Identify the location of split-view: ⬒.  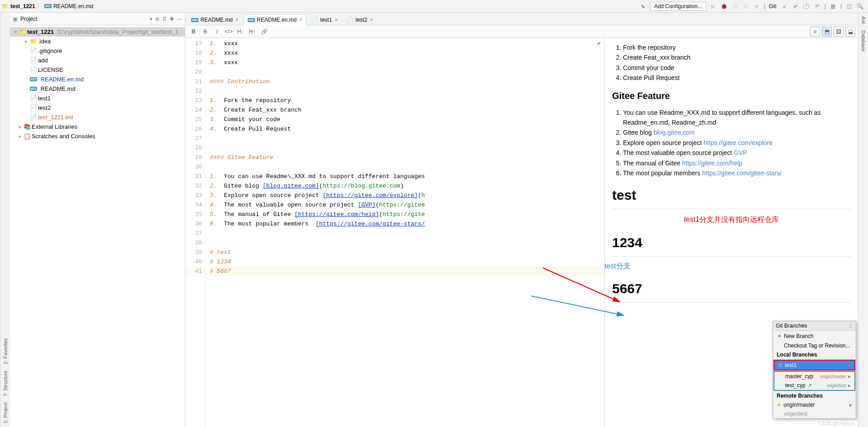
(827, 32).